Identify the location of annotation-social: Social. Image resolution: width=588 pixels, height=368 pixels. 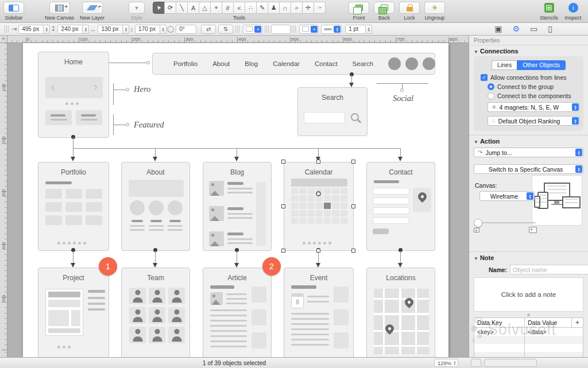
(403, 99).